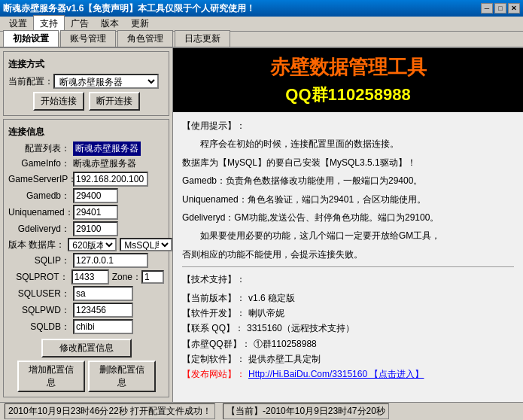 The width and height of the screenshot is (523, 420). I want to click on gamedb-input, so click(96, 196).